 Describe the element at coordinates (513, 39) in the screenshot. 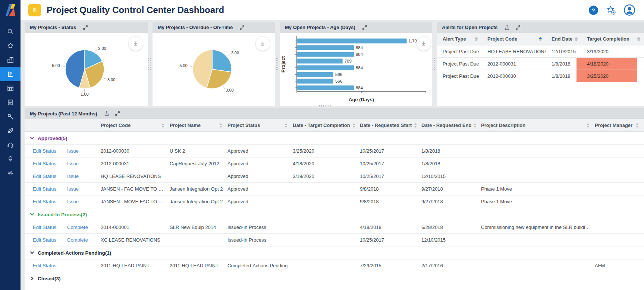

I see `alerts-column-header: Project Code` at that location.